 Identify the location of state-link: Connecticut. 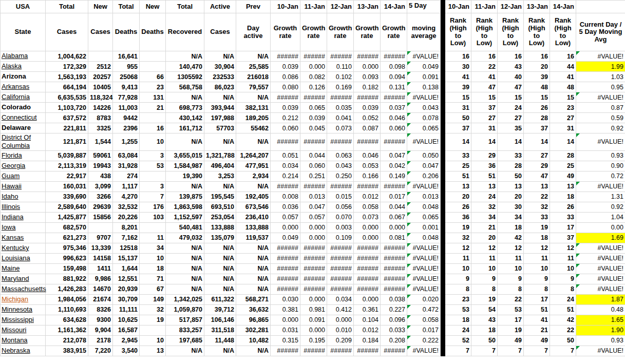
(20, 117).